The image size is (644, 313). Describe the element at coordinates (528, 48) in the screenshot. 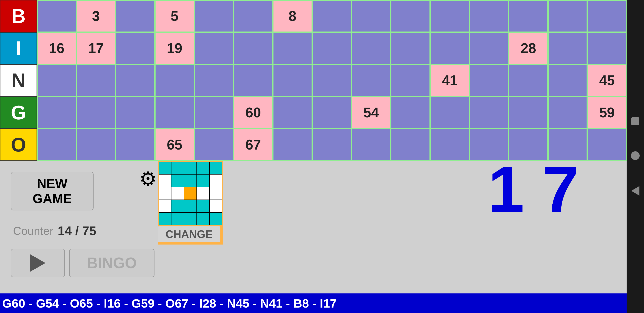

I see `board-cell: 28` at that location.